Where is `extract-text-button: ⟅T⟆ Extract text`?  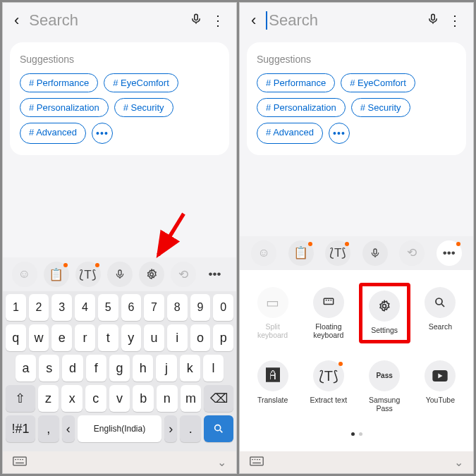
extract-text-button: ⟅T⟆ Extract text is located at coordinates (329, 386).